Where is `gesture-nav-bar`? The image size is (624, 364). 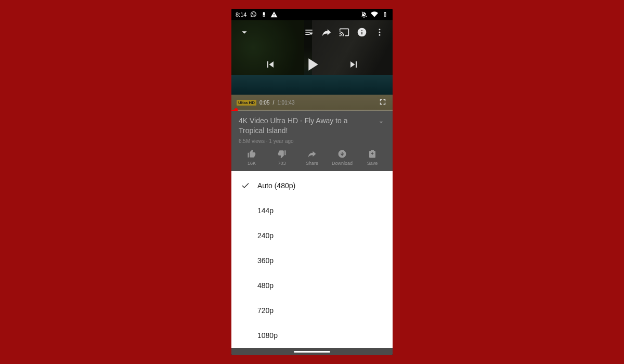
gesture-nav-bar is located at coordinates (312, 352).